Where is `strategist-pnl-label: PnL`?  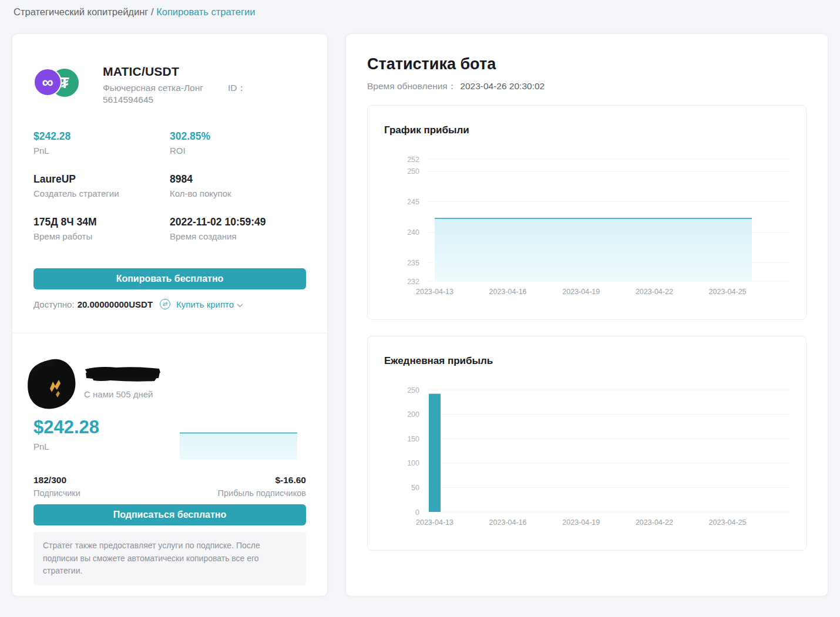
strategist-pnl-label: PnL is located at coordinates (66, 446).